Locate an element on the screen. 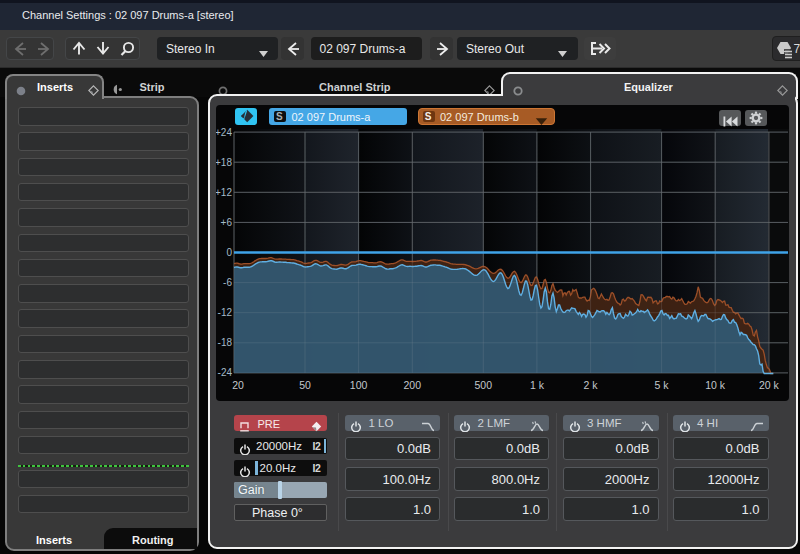 The height and width of the screenshot is (554, 800). svg-text: 5 k is located at coordinates (662, 385).